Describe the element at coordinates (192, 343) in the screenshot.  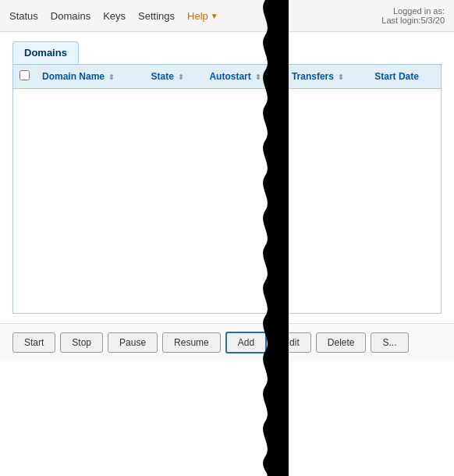
I see `resume-button: Resume` at that location.